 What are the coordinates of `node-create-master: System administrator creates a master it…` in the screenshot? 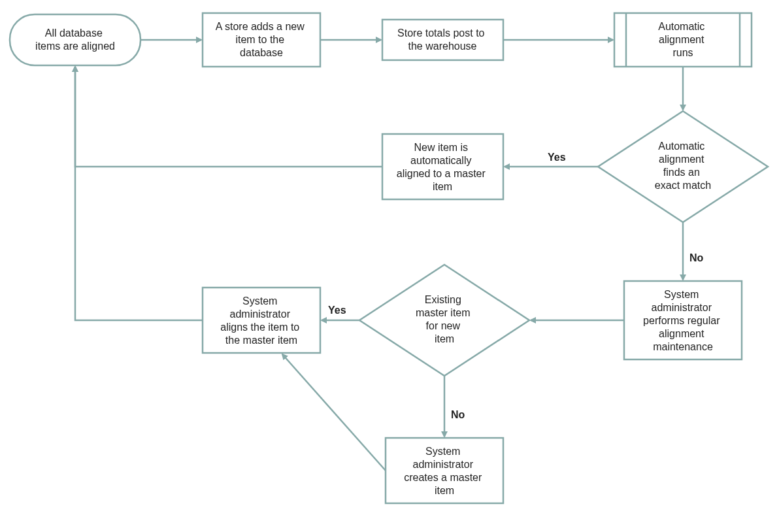 It's located at (444, 471).